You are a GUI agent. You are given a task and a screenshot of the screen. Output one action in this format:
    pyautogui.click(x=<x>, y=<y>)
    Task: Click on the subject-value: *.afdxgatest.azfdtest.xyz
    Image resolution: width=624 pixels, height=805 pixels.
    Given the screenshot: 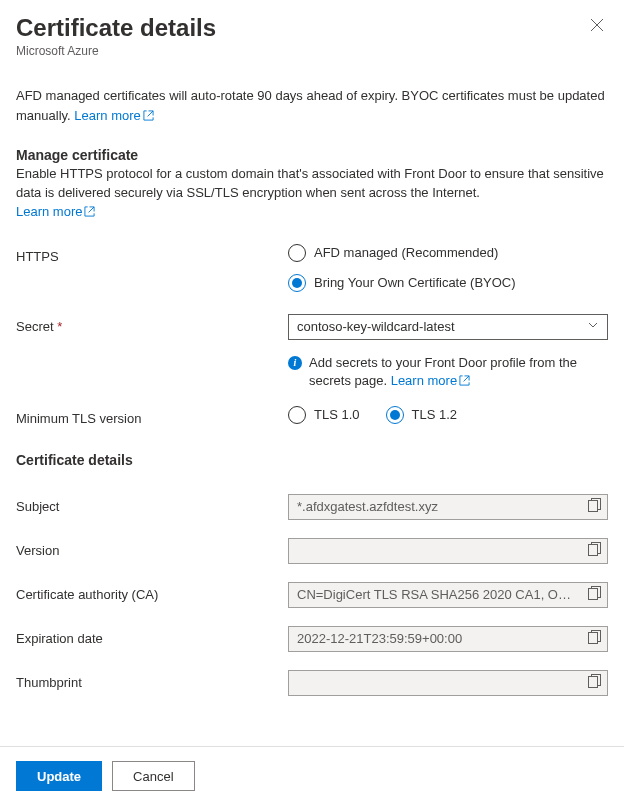 What is the action you would take?
    pyautogui.click(x=440, y=506)
    